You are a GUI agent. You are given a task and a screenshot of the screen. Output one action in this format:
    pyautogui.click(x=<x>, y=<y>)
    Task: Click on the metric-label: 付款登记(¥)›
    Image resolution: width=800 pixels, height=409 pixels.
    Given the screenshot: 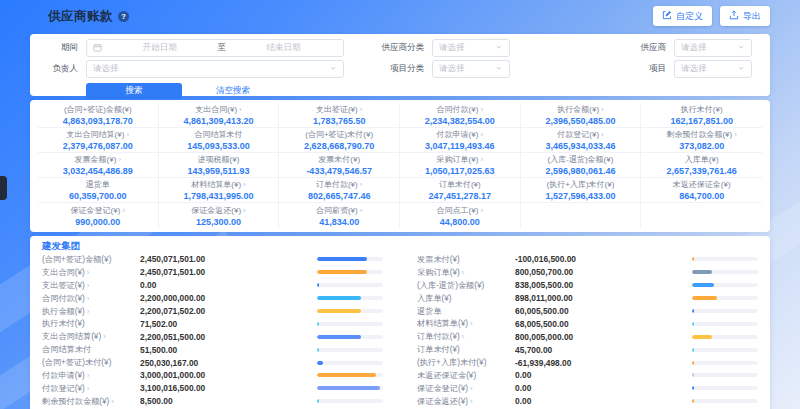 What is the action you would take?
    pyautogui.click(x=91, y=388)
    